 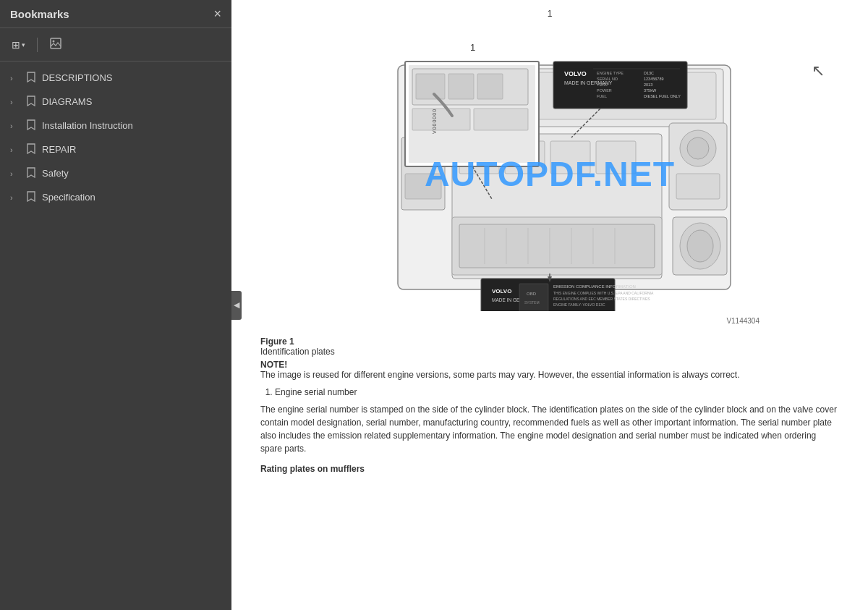 I want to click on svg-text: DIESEL FUEL ONLY, so click(x=663, y=96).